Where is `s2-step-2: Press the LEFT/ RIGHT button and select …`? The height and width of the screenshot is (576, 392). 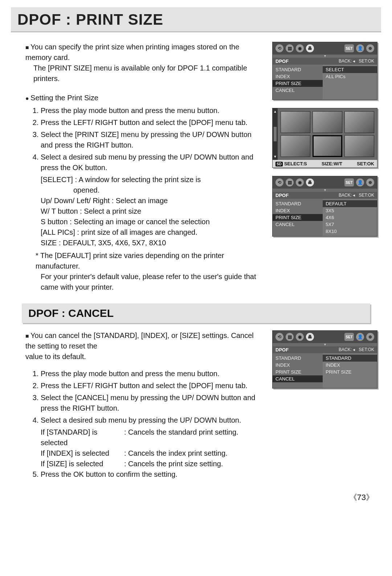
s2-step-2: Press the LEFT/ RIGHT button and select … is located at coordinates (152, 386).